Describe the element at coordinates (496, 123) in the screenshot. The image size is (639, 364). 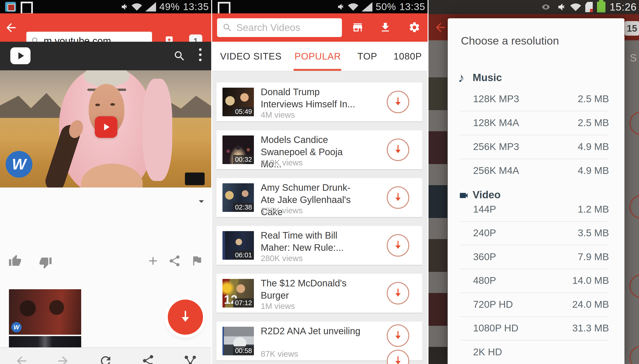
I see `resolution-option: 128K M4A` at that location.